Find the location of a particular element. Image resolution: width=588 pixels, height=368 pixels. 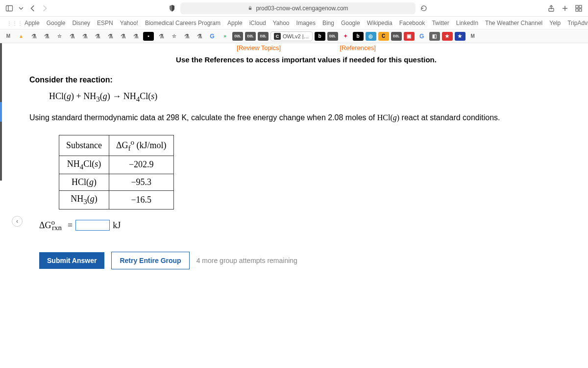

retry-group-button: Retry Entire Group is located at coordinates (150, 261).